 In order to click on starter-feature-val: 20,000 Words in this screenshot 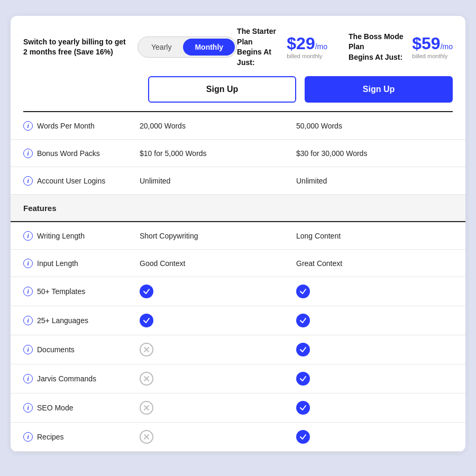, I will do `click(218, 126)`.